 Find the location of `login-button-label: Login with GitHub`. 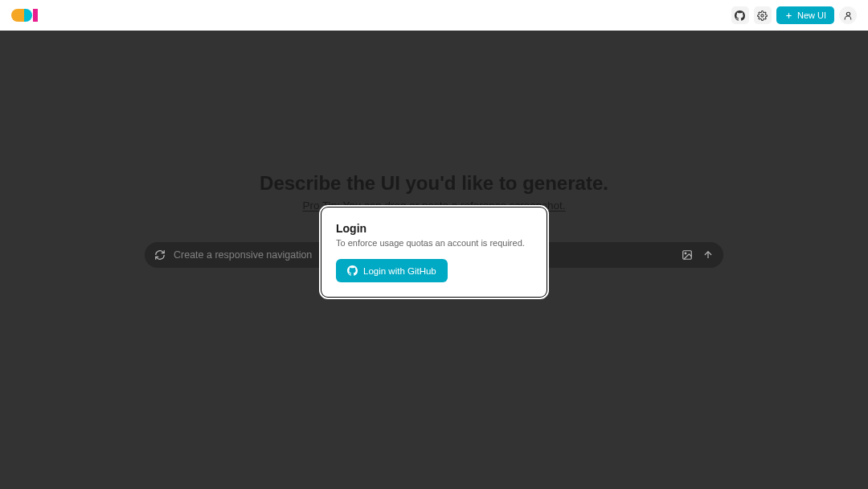

login-button-label: Login with GitHub is located at coordinates (400, 271).